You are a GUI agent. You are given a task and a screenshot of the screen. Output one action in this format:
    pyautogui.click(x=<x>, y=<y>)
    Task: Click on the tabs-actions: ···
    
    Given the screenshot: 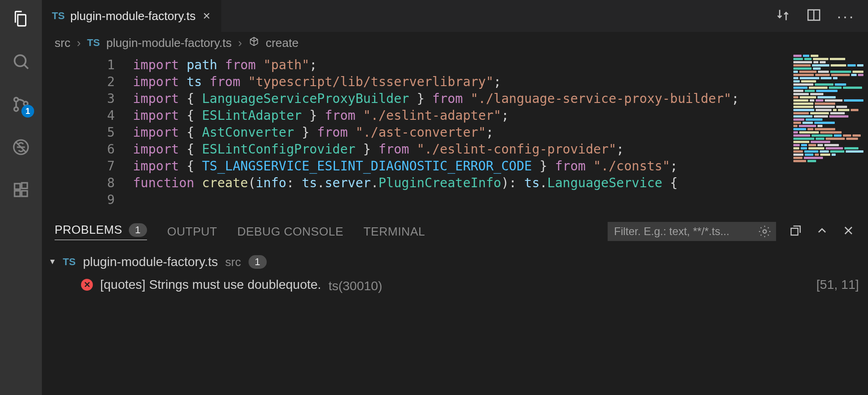 What is the action you would take?
    pyautogui.click(x=822, y=16)
    